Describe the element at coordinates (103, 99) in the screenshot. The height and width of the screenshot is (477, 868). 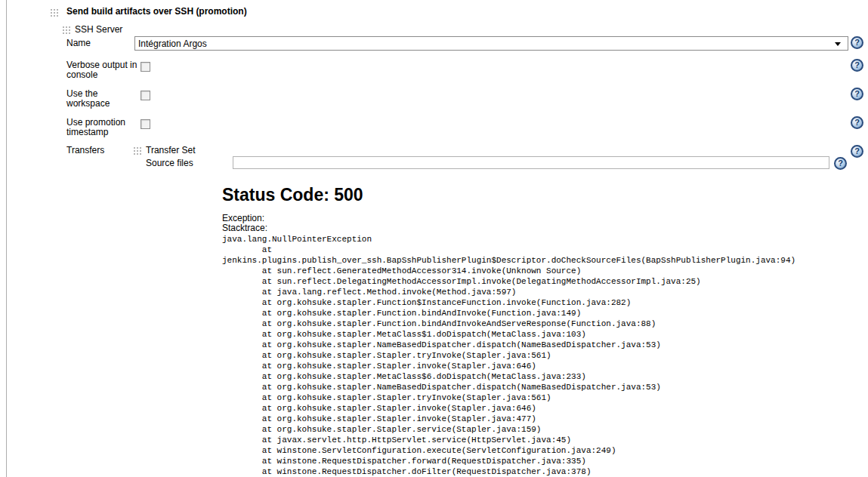
I see `use-workspace-label: Use the workspace` at that location.